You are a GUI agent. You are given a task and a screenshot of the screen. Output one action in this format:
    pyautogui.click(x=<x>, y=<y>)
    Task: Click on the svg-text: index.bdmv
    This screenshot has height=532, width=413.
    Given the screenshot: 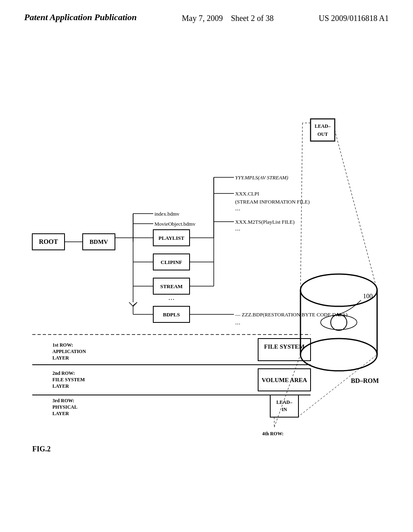 What is the action you would take?
    pyautogui.click(x=167, y=214)
    